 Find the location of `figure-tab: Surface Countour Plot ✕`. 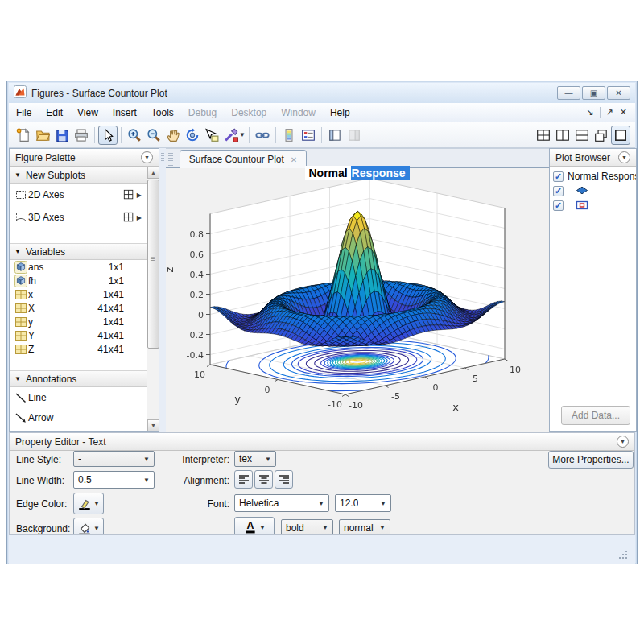

figure-tab: Surface Countour Plot ✕ is located at coordinates (243, 159).